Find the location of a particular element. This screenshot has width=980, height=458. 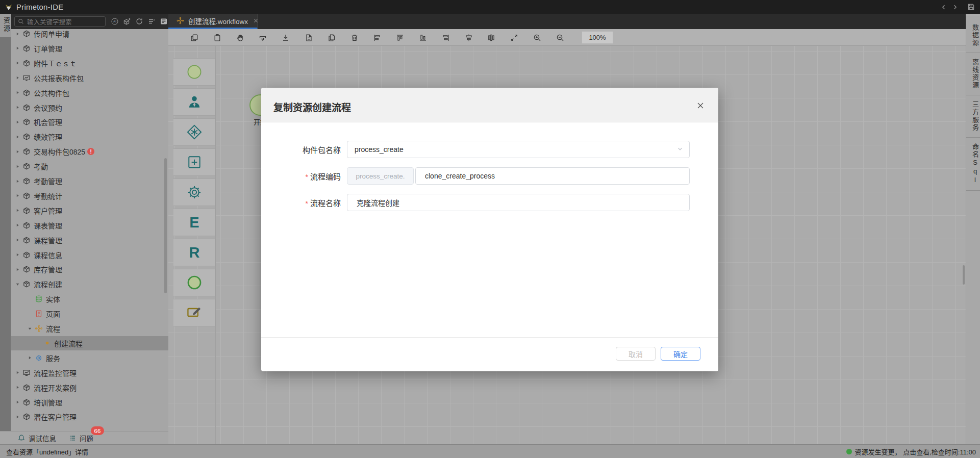

palette-subprocess is located at coordinates (194, 162).